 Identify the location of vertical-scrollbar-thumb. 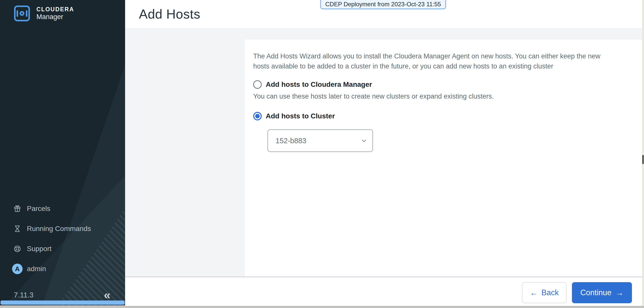
(643, 160).